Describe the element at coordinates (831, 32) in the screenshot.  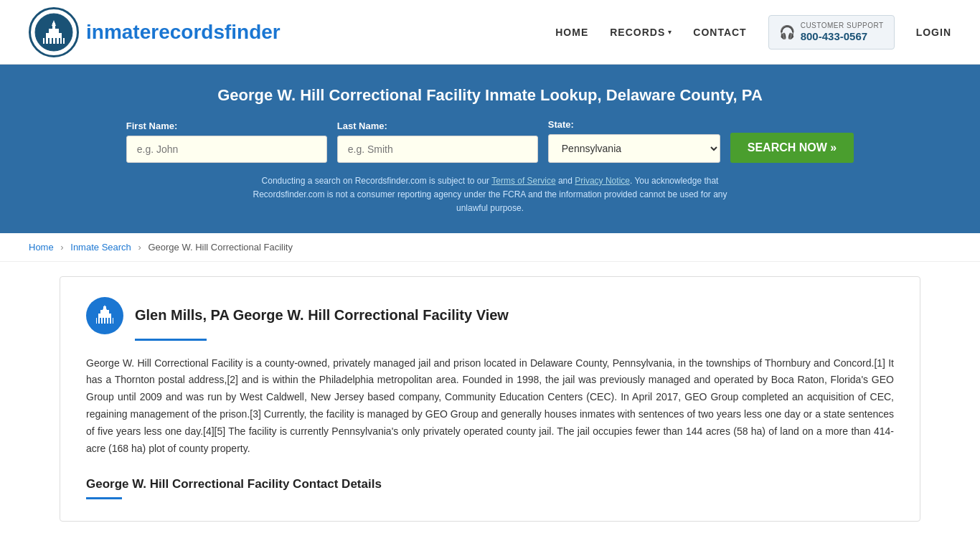
I see `customer-support-button: 🎧 CUSTOMER SUPPORT 800-433-0567` at that location.